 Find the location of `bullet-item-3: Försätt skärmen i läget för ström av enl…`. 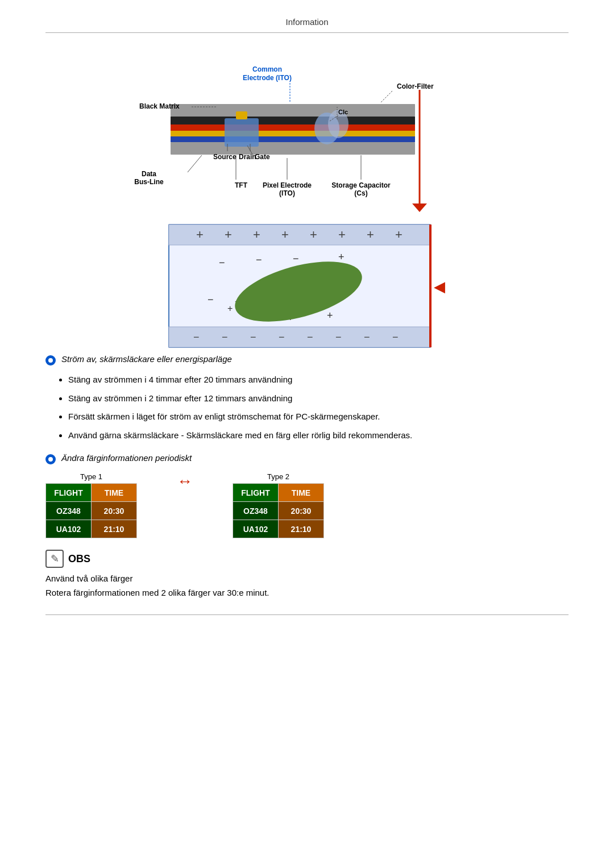

bullet-item-3: Försätt skärmen i läget för ström av enl… is located at coordinates (318, 417).